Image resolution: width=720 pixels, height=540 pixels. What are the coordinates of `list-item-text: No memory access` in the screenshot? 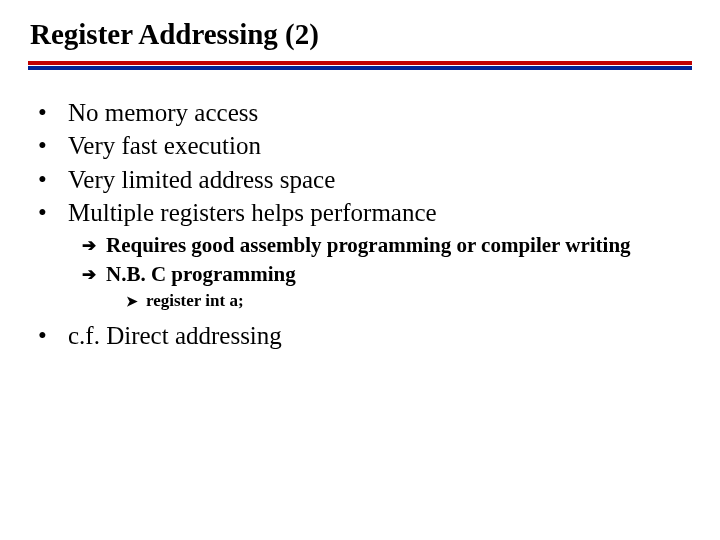 It's located at (163, 112).